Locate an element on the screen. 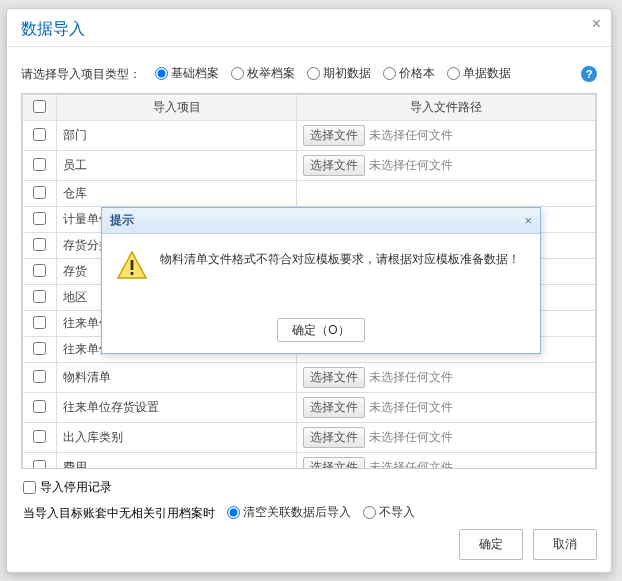  table-row: 部门选择文件未选择任何文件 is located at coordinates (310, 136).